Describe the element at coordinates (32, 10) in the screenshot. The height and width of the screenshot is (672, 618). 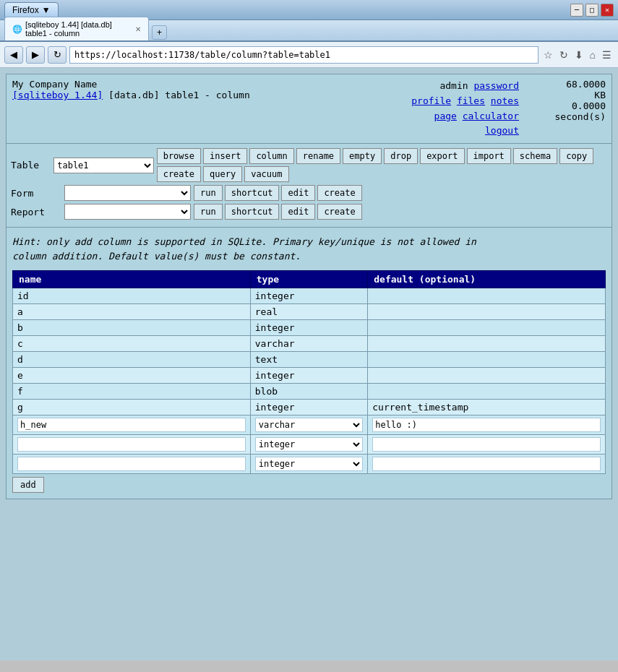
I see `firefox-menu-button: Firefox ▼` at that location.